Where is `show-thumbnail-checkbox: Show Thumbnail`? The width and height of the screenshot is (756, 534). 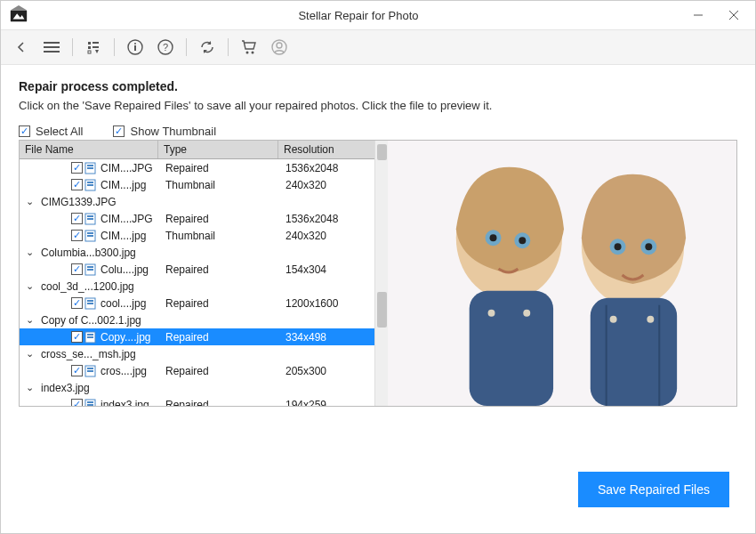 show-thumbnail-checkbox: Show Thumbnail is located at coordinates (165, 132).